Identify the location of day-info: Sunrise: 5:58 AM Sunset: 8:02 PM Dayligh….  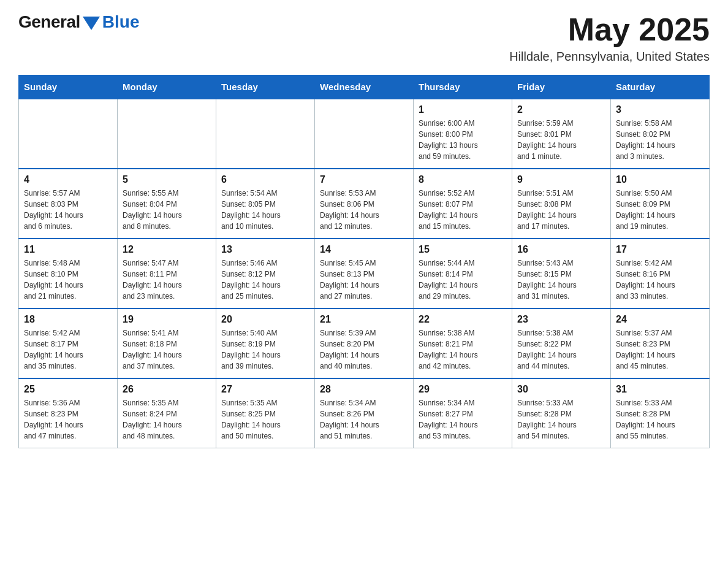
(660, 140).